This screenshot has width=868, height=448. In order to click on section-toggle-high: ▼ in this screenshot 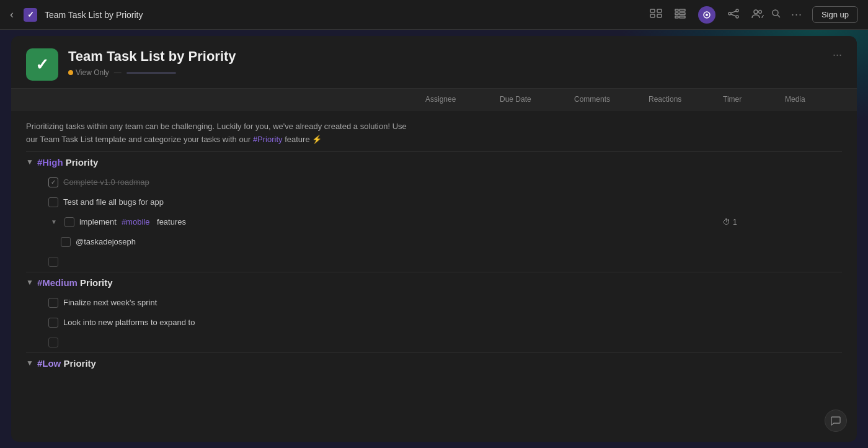, I will do `click(30, 162)`.